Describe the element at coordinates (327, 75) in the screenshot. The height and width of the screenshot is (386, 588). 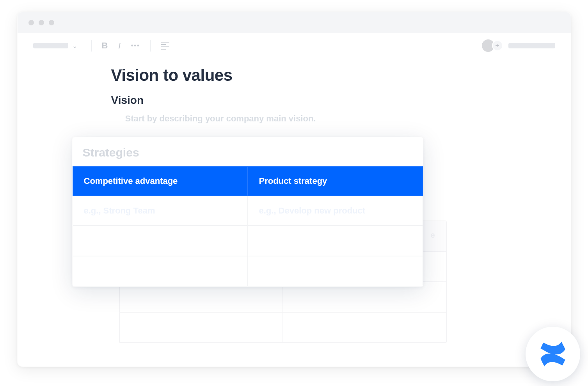
I see `page-title: Vision to values` at that location.